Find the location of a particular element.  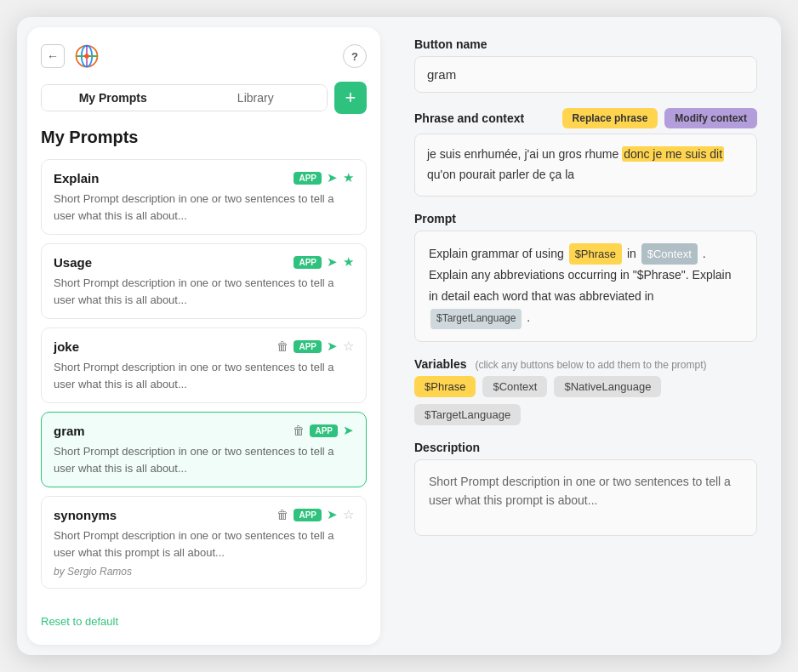

prompt-name: joke is located at coordinates (66, 347).